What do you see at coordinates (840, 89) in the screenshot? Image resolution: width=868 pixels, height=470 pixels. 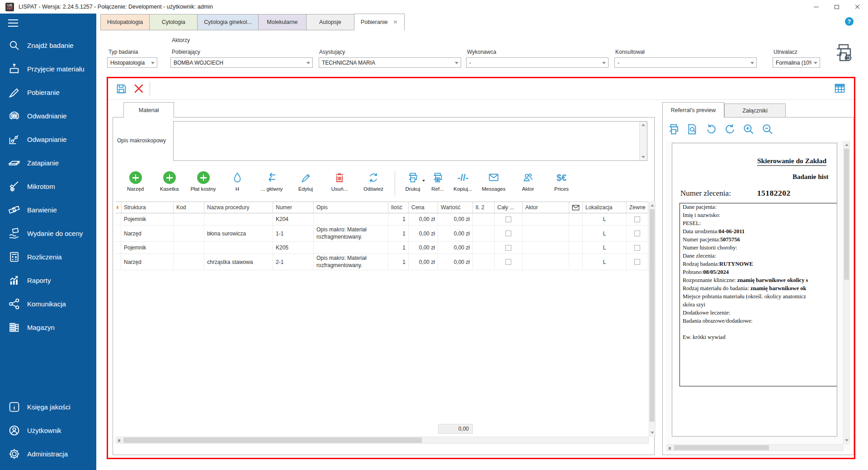 I see `grid-settings-button` at bounding box center [840, 89].